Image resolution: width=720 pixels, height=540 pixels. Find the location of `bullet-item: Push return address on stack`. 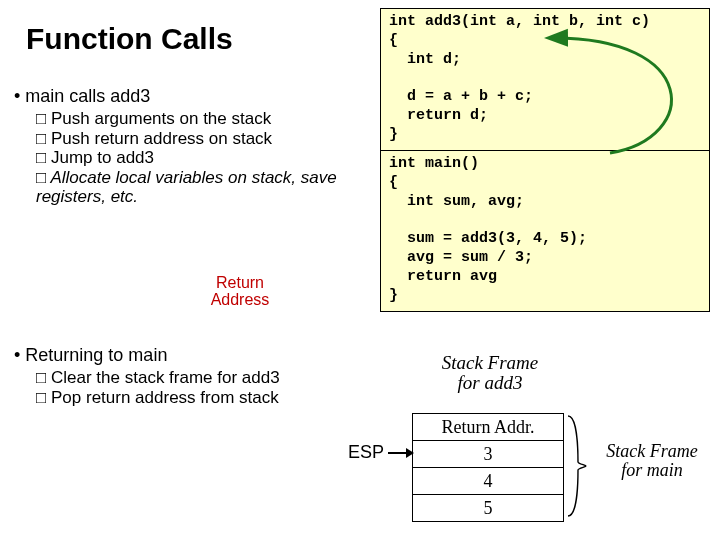

bullet-item: Push return address on stack is located at coordinates (204, 139).